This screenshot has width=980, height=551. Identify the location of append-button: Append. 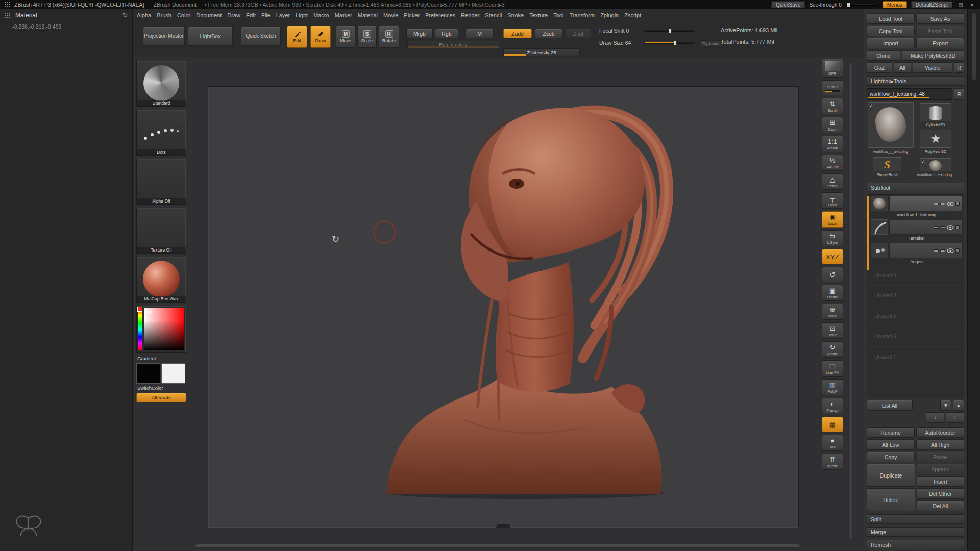
(940, 469).